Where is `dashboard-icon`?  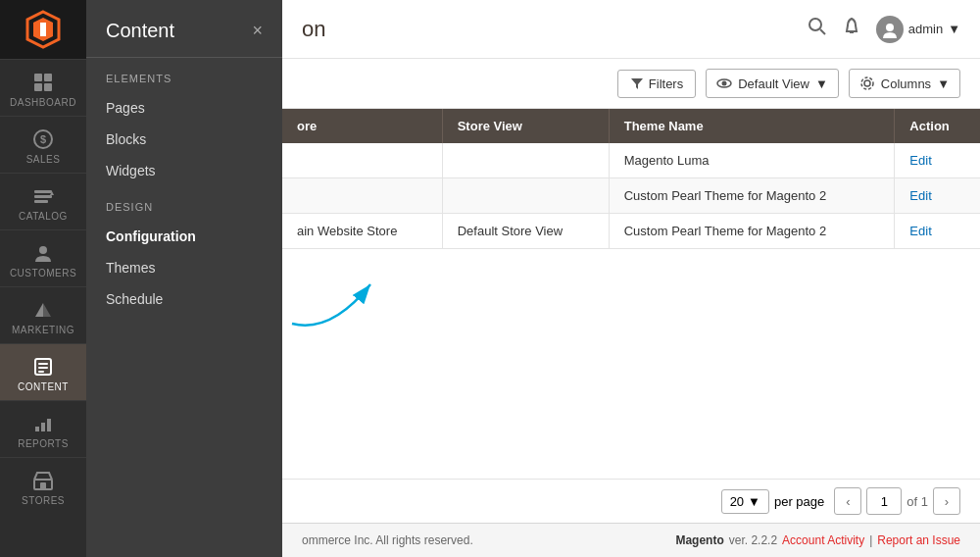 dashboard-icon is located at coordinates (43, 82).